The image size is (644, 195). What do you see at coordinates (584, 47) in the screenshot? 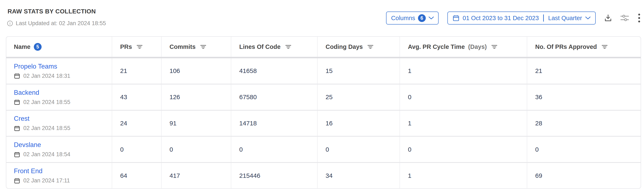
I see `column-header-no-of-prs-approved: No. Of PRs Approved` at bounding box center [584, 47].